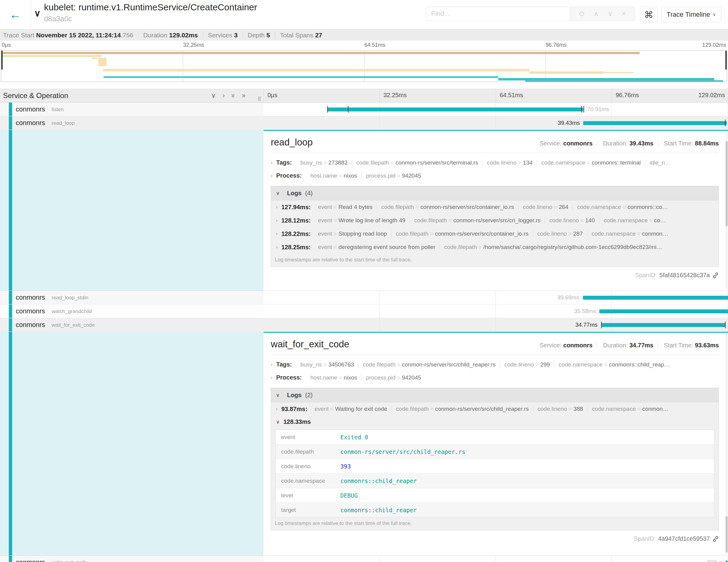  I want to click on span-row-read-loop-stdin: conmonrs read_loop_stdin 39.69ms, so click(364, 298).